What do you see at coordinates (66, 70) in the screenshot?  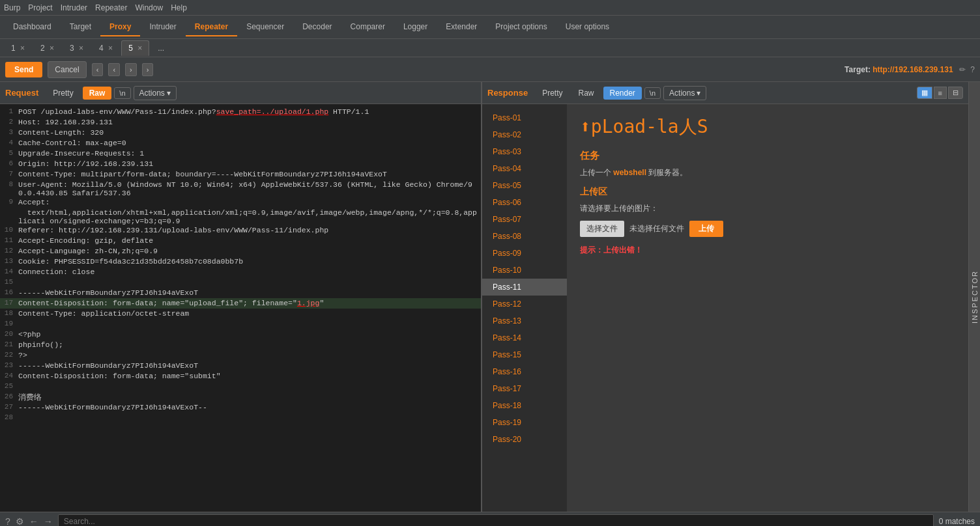 I see `cancel-button: Cancel` at bounding box center [66, 70].